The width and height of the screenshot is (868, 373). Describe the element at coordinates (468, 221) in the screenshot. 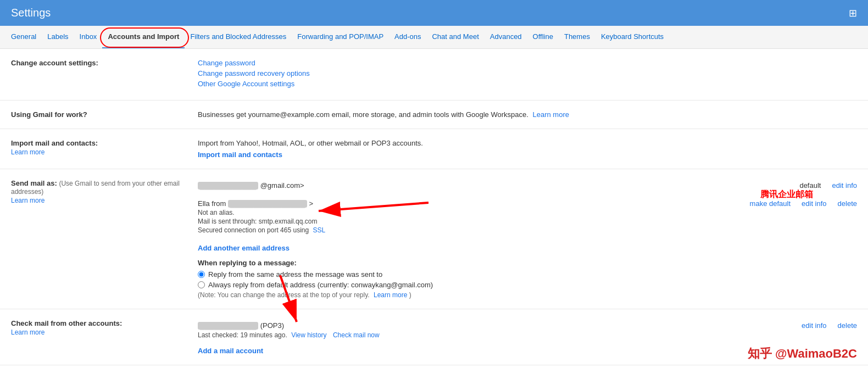

I see `ella-smtp: Mail is sent through: smtp.exmail.qq.com` at that location.